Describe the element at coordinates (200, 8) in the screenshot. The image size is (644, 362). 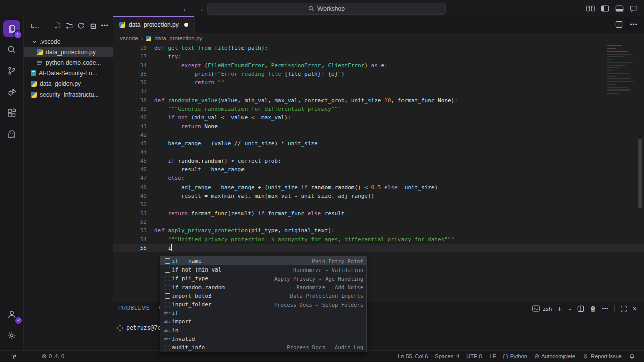
I see `forward-icon: →` at that location.